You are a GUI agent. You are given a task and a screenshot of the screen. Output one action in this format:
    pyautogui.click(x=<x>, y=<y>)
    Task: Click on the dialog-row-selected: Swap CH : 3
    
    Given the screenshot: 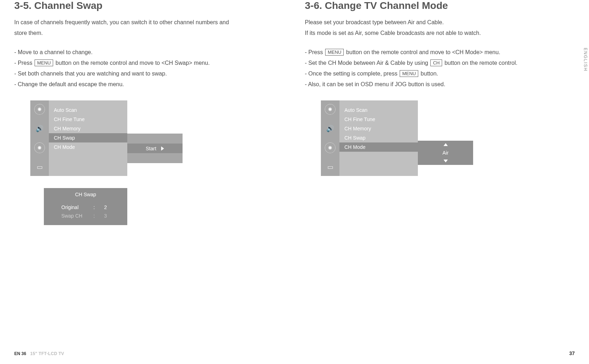 What is the action you would take?
    pyautogui.click(x=86, y=216)
    